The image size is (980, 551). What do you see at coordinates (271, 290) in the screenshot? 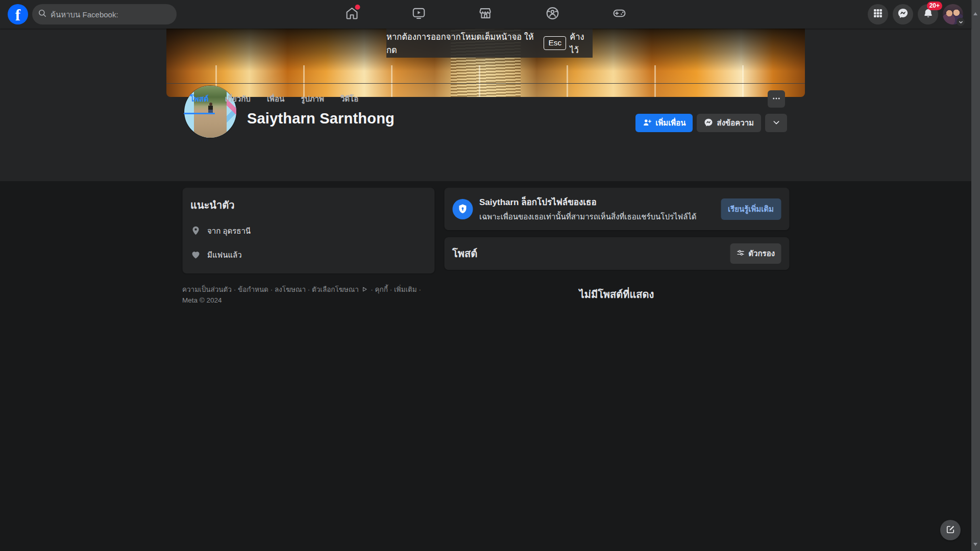
I see `footer-links-part1: ความเป็นส่วนตัว · ข้อกำหนด · ลงโฆษณา · ต…` at bounding box center [271, 290].